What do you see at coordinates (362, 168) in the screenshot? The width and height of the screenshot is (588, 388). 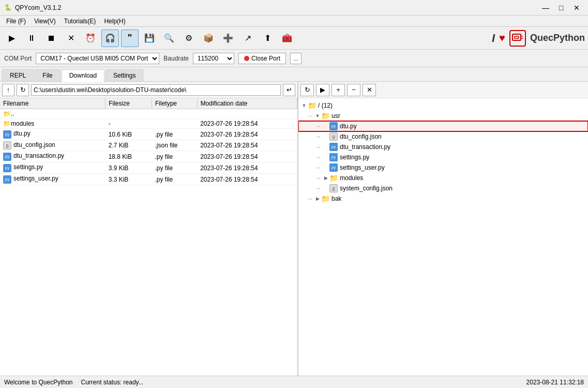 I see `tree-item-label: settings_user.py` at bounding box center [362, 168].